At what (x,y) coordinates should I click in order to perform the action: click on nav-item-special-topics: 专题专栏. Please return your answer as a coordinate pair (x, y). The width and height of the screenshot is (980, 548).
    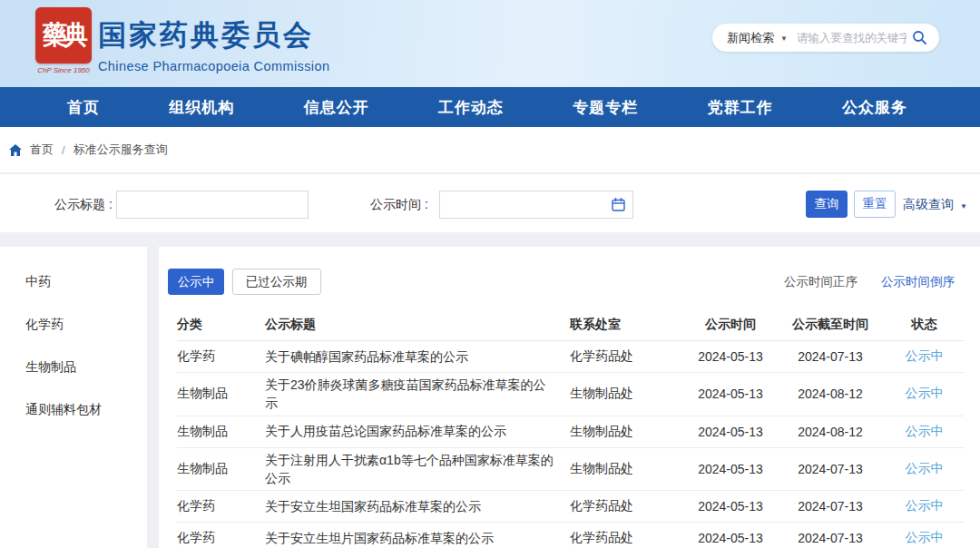
    Looking at the image, I should click on (605, 107).